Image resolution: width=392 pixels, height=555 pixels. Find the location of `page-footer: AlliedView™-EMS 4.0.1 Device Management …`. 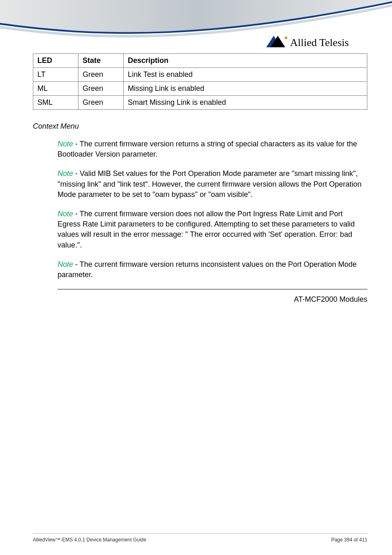

page-footer: AlliedView™-EMS 4.0.1 Device Management … is located at coordinates (200, 538).